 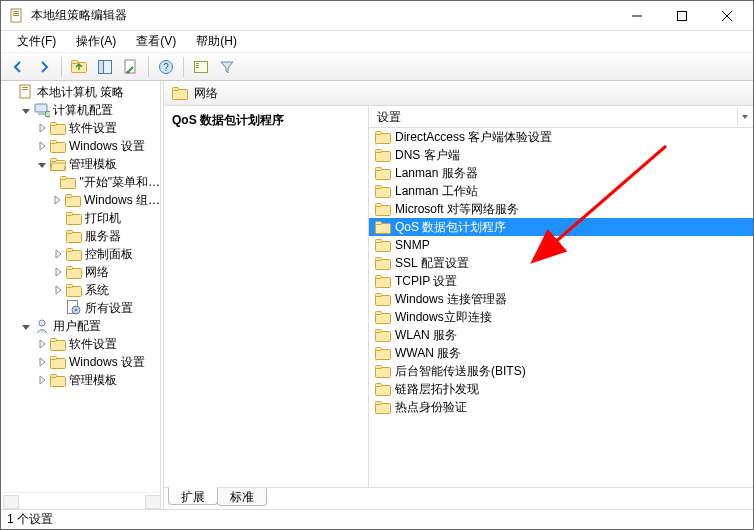 What do you see at coordinates (42, 326) in the screenshot?
I see `user-icon` at bounding box center [42, 326].